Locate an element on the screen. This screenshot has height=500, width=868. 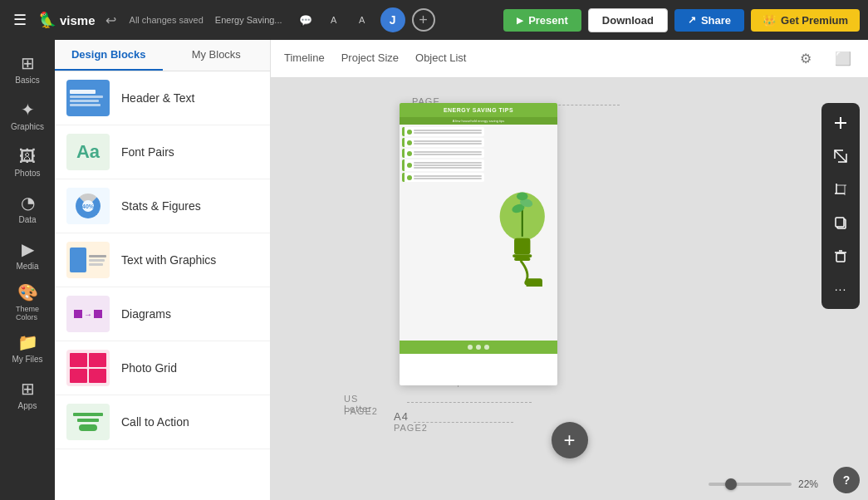
more-options-button: ··· is located at coordinates (841, 289).